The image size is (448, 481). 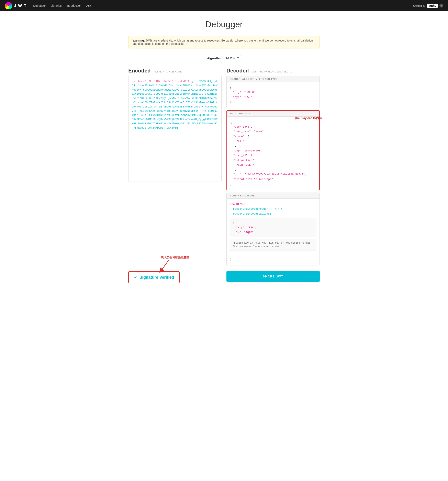 I want to click on jwk-box: { "kty": "RSA", "e": "AQAB",, so click(x=273, y=227).